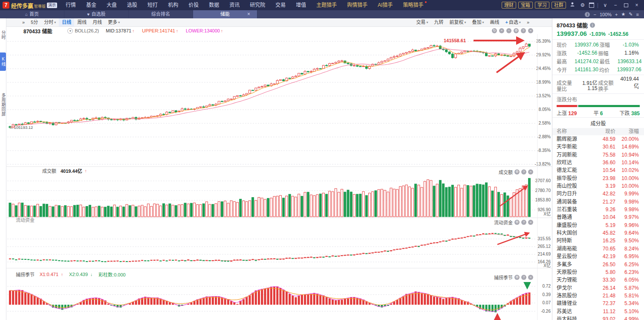  Describe the element at coordinates (598, 256) in the screenshot. I see `component-row: 星云股份42.196.95%` at that location.